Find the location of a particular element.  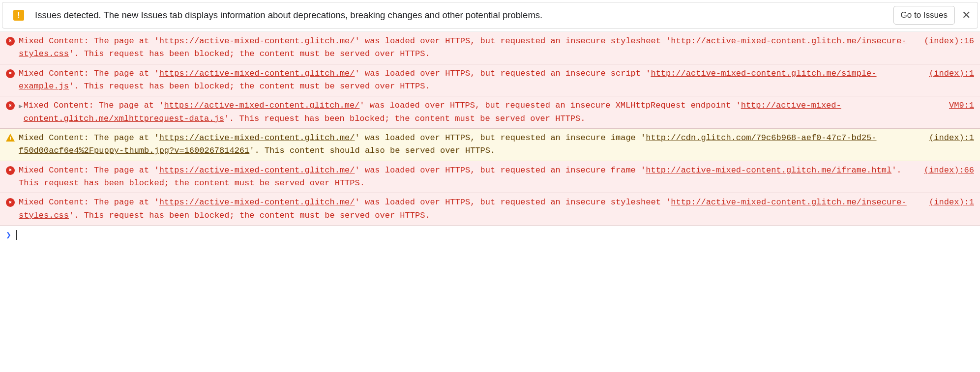

prompt-cursor is located at coordinates (17, 235).